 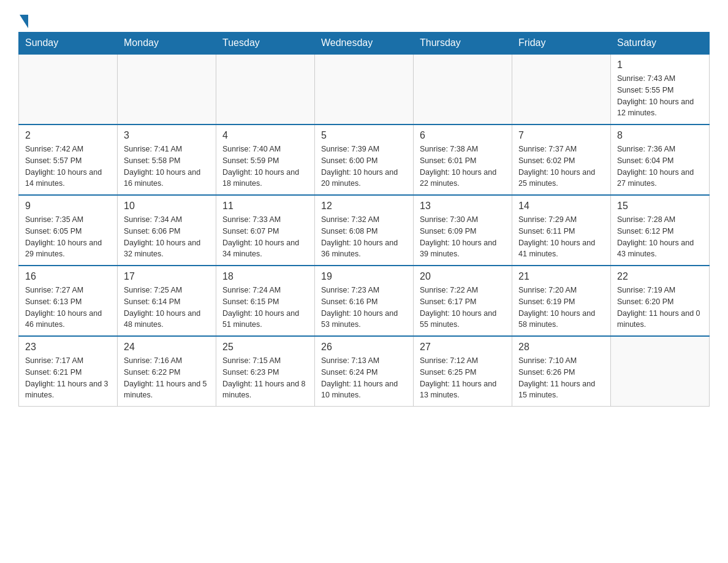 What do you see at coordinates (660, 65) in the screenshot?
I see `day-number: 1` at bounding box center [660, 65].